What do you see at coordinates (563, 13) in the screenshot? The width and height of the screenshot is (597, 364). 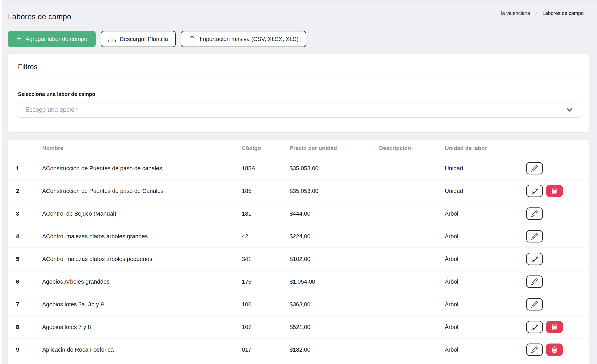 I see `breadcrumb-current: Labores de campo` at bounding box center [563, 13].